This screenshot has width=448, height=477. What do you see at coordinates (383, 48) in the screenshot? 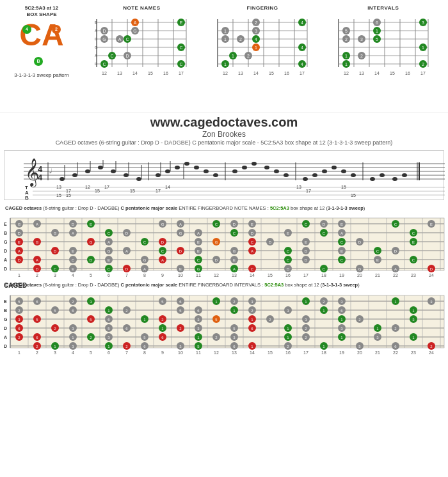
I see `diagram-svg-intervals: 6 3 5 1 2 3 5 1 1 2 1` at bounding box center [383, 48].